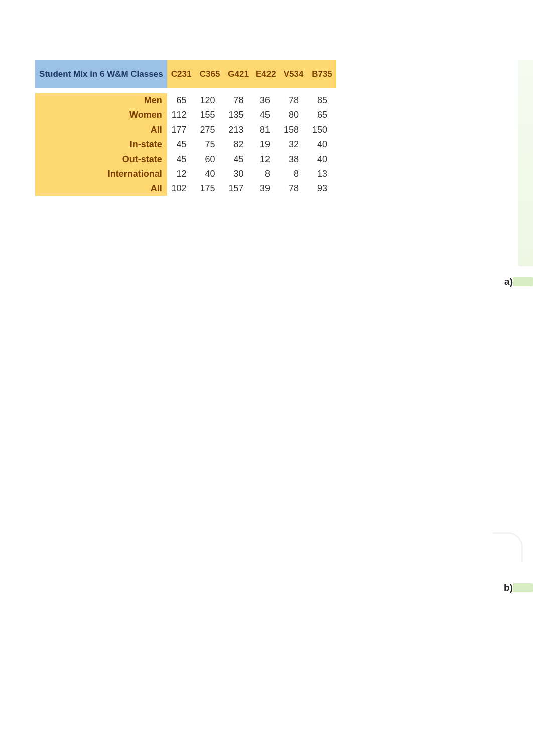 The image size is (533, 756). Describe the element at coordinates (186, 74) in the screenshot. I see `header-row: Student Mix in 6 W&M Classes C231 C365 G…` at that location.